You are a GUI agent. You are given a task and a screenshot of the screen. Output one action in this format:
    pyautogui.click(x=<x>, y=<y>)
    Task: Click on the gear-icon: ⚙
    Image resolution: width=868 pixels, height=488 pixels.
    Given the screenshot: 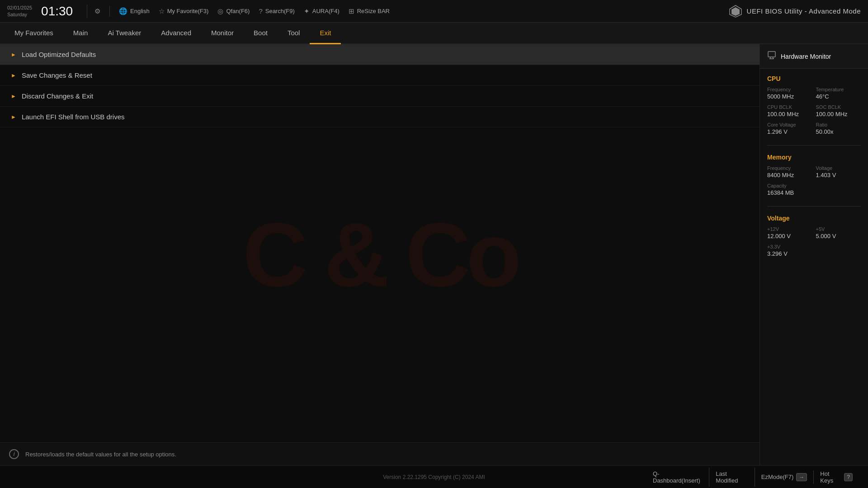 What is the action you would take?
    pyautogui.click(x=98, y=11)
    